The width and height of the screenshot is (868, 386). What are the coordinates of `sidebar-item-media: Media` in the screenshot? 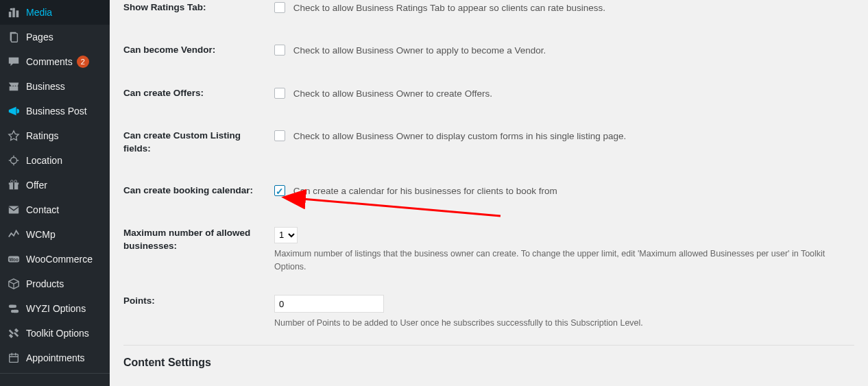 It's located at (55, 12).